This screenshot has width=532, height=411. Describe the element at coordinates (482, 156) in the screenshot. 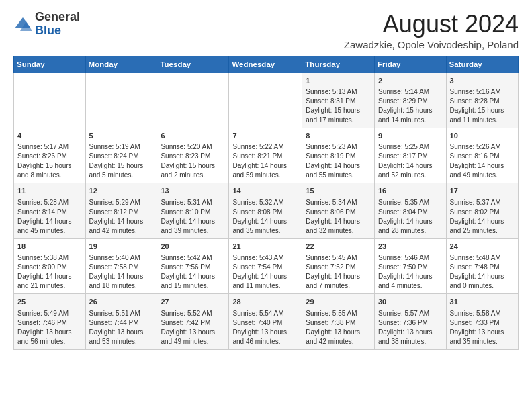

I see `day-info-line: Sunset: 8:16 PM` at that location.